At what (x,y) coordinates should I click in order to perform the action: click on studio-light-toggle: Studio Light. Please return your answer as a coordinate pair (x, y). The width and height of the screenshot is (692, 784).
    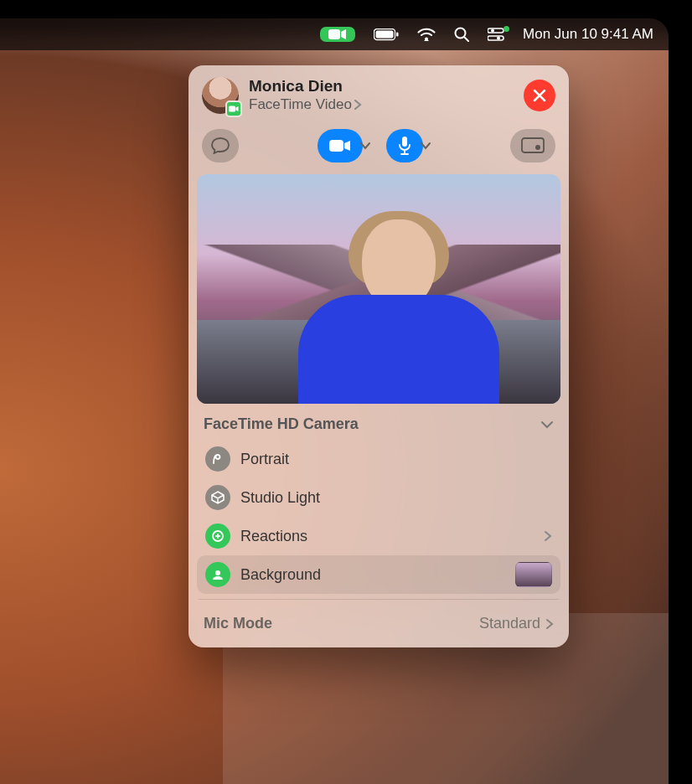
    Looking at the image, I should click on (379, 498).